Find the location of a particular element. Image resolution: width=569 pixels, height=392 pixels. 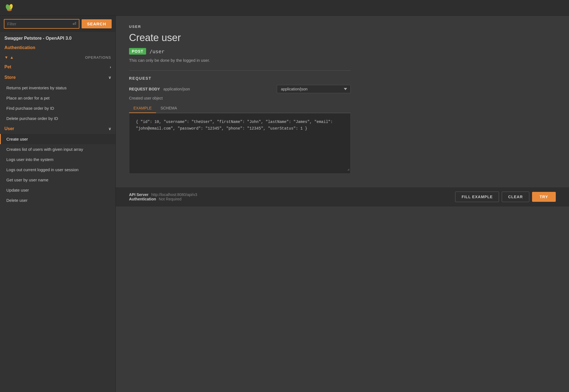

sidebar-item-creates-list-users: Creates list of users with given input a… is located at coordinates (58, 149).